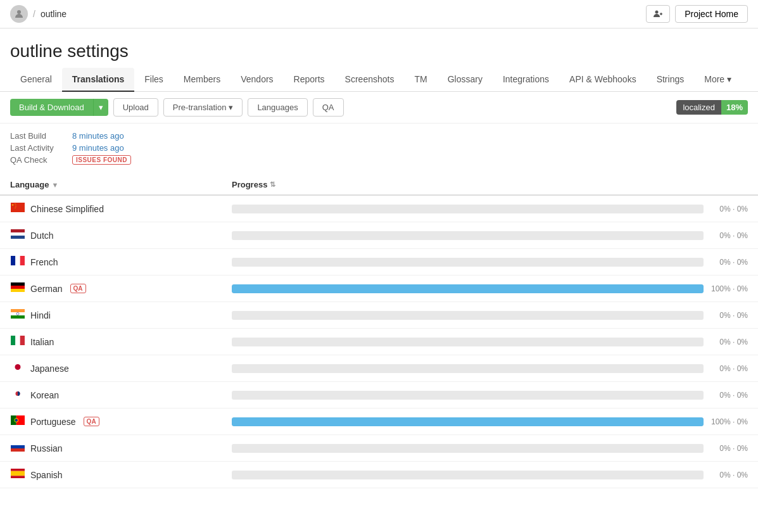  What do you see at coordinates (379, 342) in the screenshot?
I see `table-row: Italian 0% · 0%` at bounding box center [379, 342].